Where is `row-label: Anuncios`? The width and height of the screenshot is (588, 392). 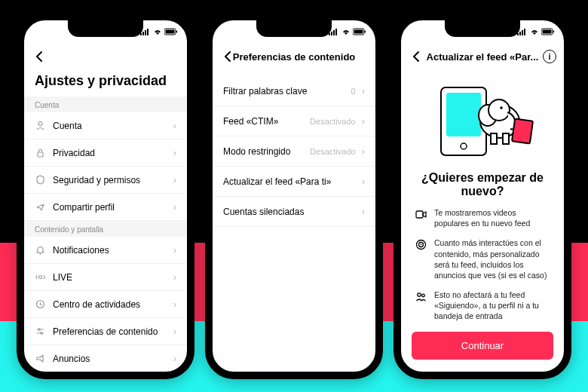 row-label: Anuncios is located at coordinates (109, 359).